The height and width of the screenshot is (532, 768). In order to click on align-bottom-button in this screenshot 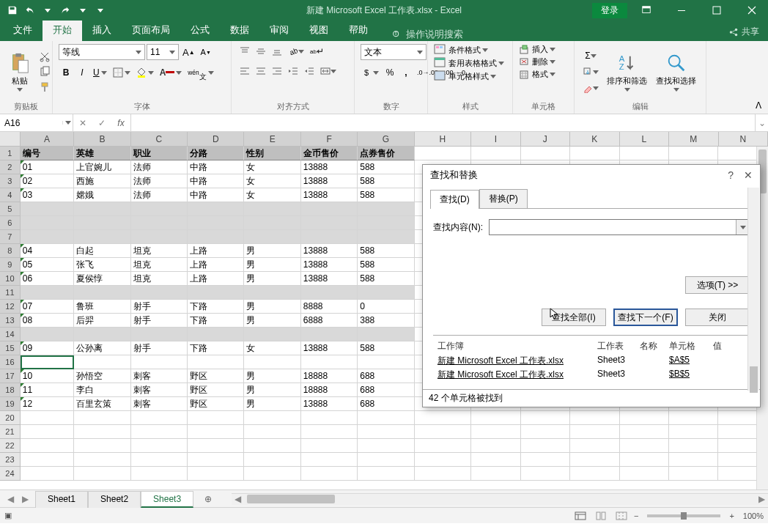, I will do `click(277, 51)`.